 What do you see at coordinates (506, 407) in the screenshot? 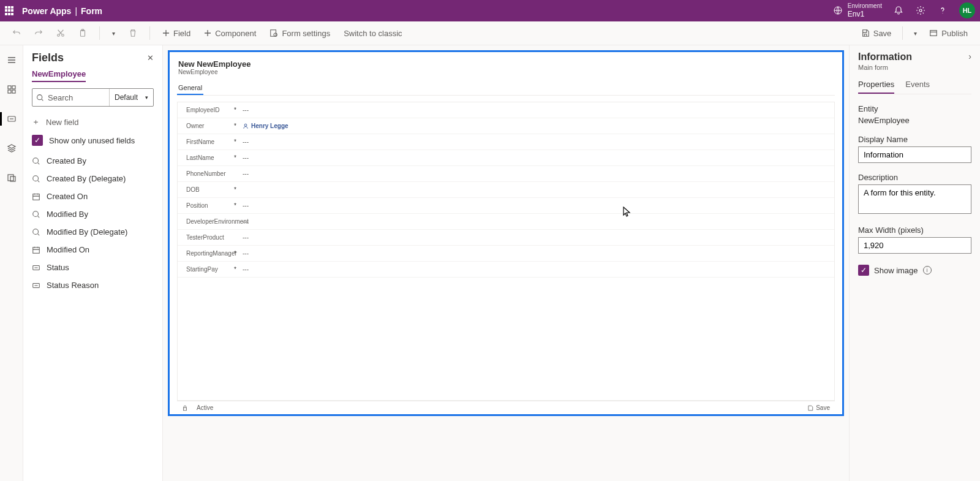
I see `form-footer: Active Save` at bounding box center [506, 407].